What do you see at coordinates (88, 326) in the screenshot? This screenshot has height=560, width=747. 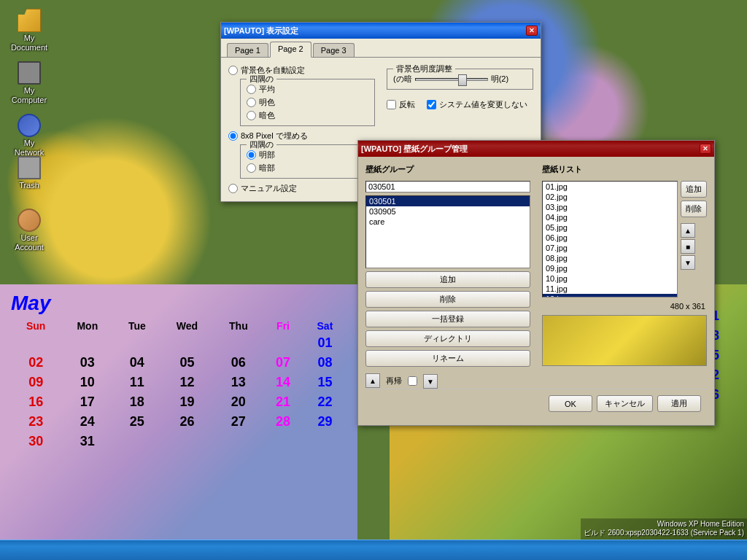 I see `cal-header-mon: Mon` at bounding box center [88, 326].